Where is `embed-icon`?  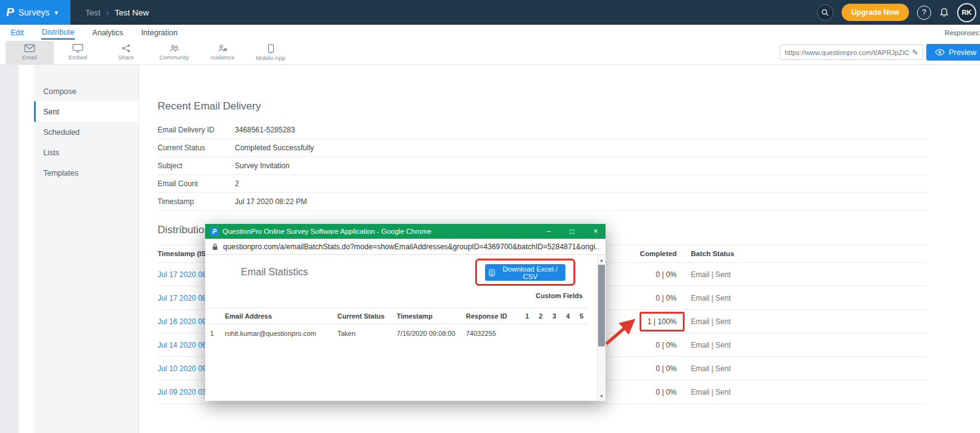 embed-icon is located at coordinates (78, 48).